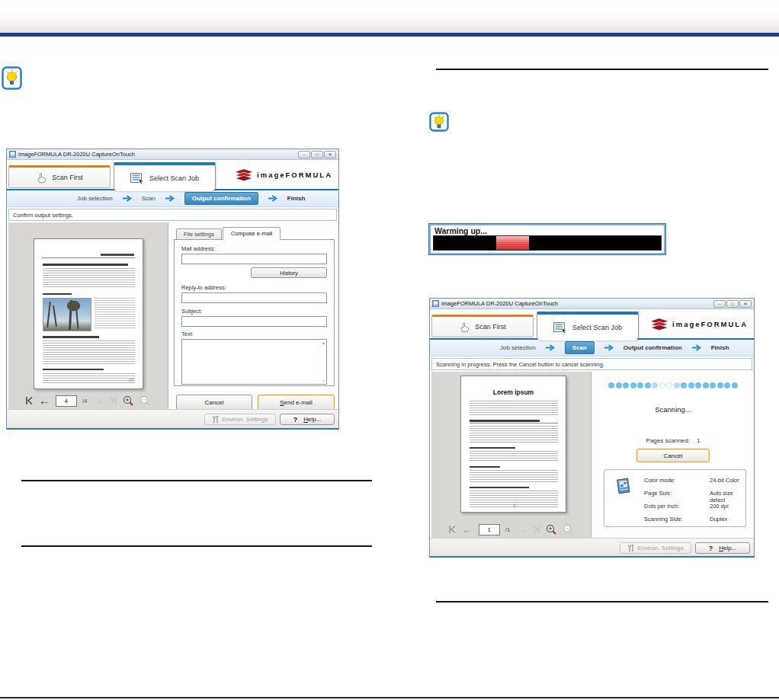  What do you see at coordinates (255, 321) in the screenshot?
I see `subject-input` at bounding box center [255, 321].